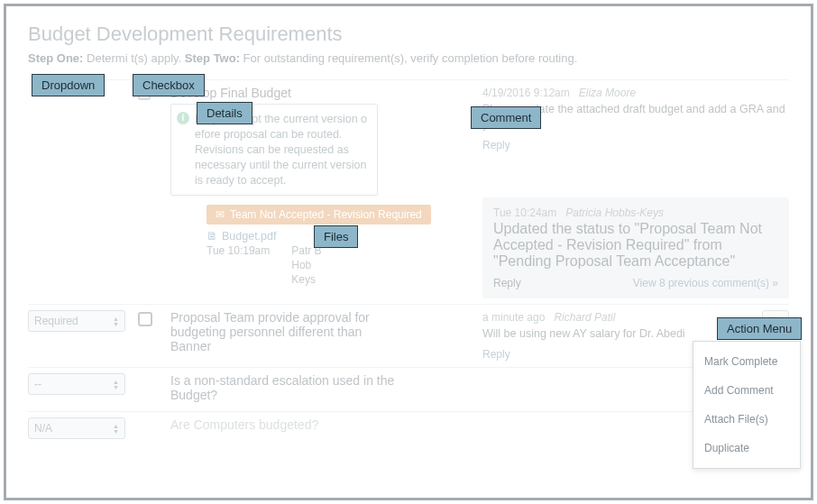 Image resolution: width=817 pixels, height=504 pixels. Describe the element at coordinates (335, 258) in the screenshot. I see `file-block: 🗎 Budget.pdf Tue 10:19am Patr B Hob Keys` at that location.